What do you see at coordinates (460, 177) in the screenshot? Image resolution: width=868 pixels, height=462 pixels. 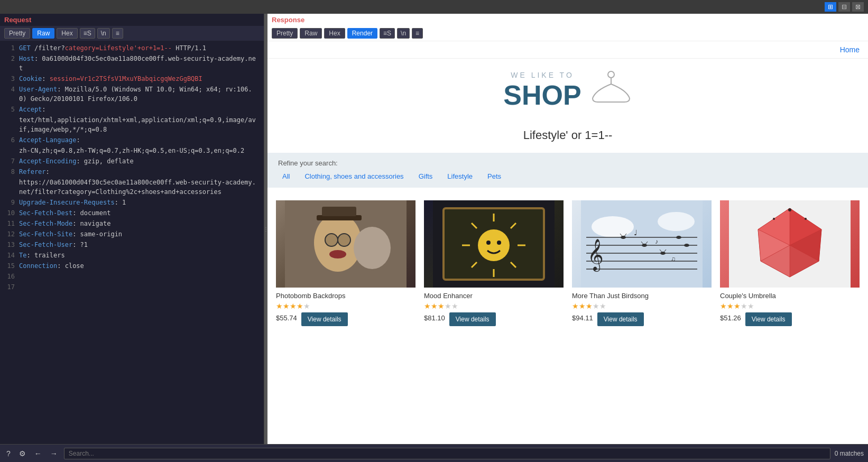 I see `refine-lifestyle: Lifestyle` at bounding box center [460, 177].